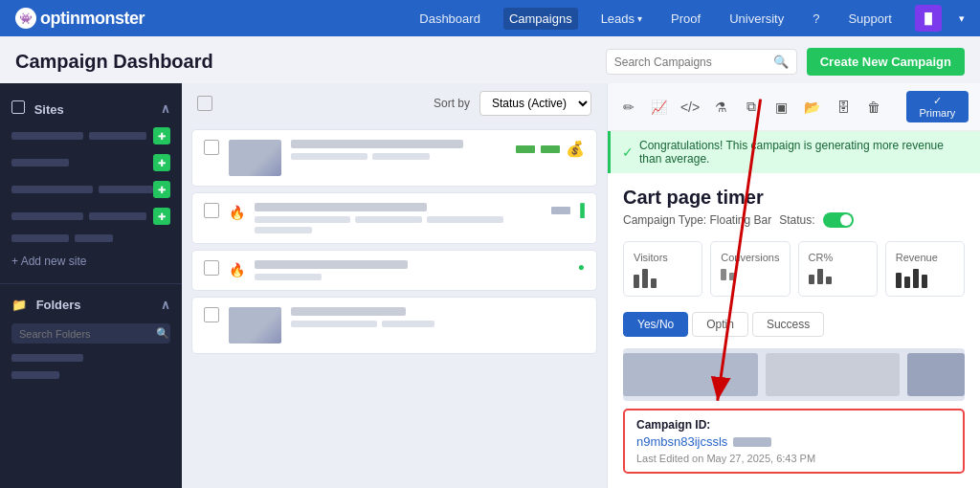 This screenshot has width=980, height=488. What do you see at coordinates (91, 261) in the screenshot?
I see `add-new-site-button: + Add new site` at bounding box center [91, 261].